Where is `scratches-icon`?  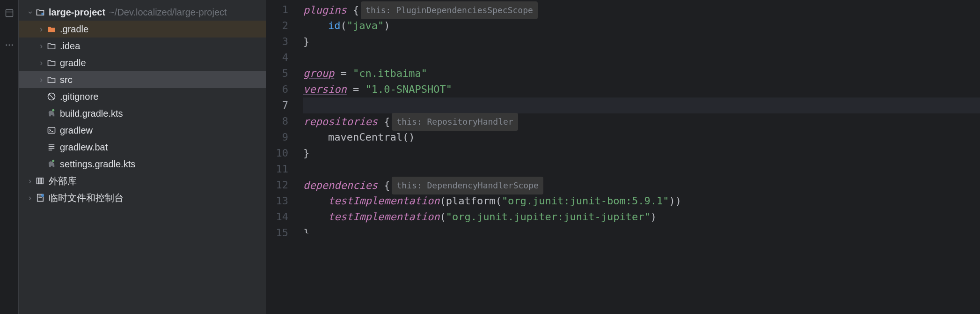
scratches-icon is located at coordinates (40, 198).